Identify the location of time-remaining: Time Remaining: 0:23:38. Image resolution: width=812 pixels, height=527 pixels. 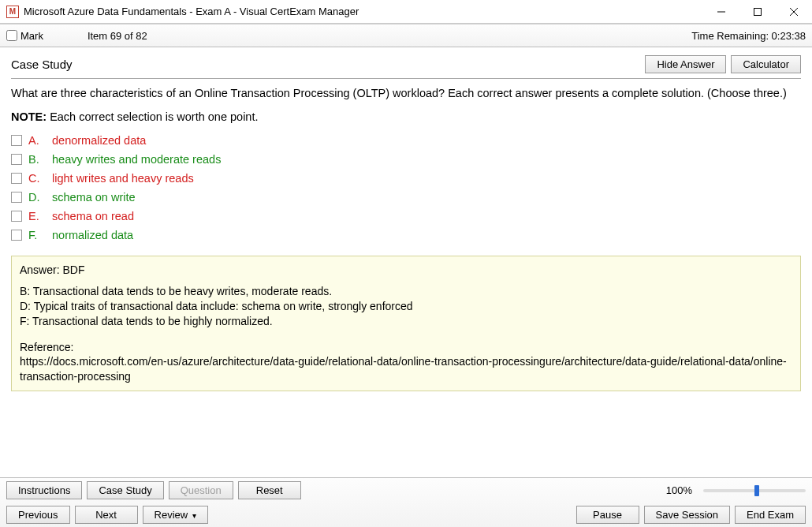
(749, 36).